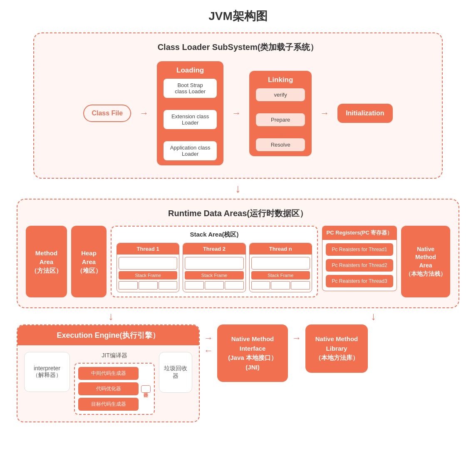  What do you see at coordinates (214, 235) in the screenshot?
I see `stack-area-title: Stack Area(栈区)` at bounding box center [214, 235].